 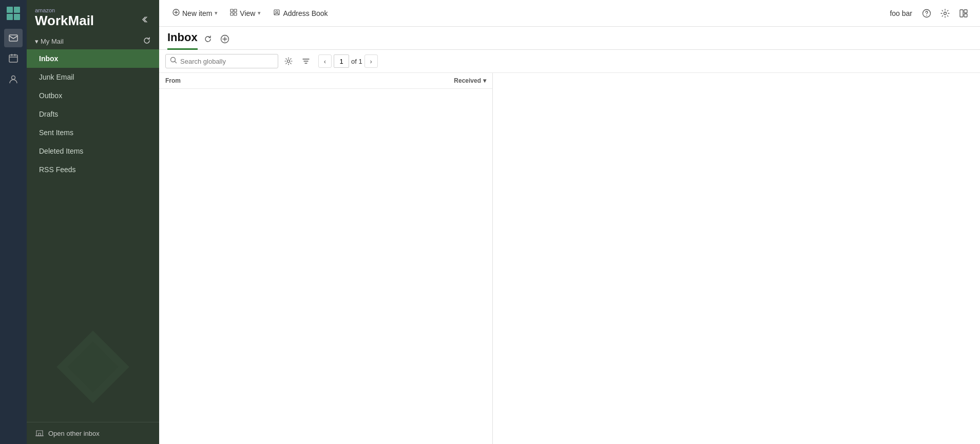 I want to click on my-mail-label: ▾ My Mail, so click(x=49, y=41).